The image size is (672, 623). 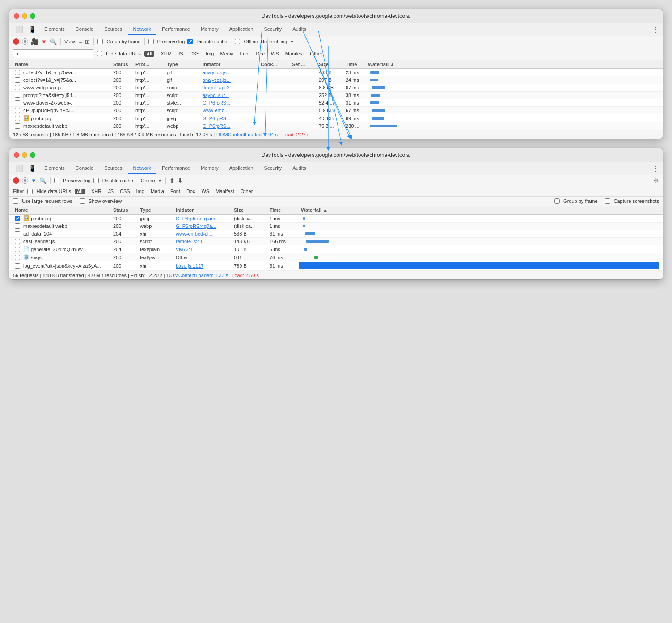 I want to click on tab-application-1: Application, so click(x=241, y=29).